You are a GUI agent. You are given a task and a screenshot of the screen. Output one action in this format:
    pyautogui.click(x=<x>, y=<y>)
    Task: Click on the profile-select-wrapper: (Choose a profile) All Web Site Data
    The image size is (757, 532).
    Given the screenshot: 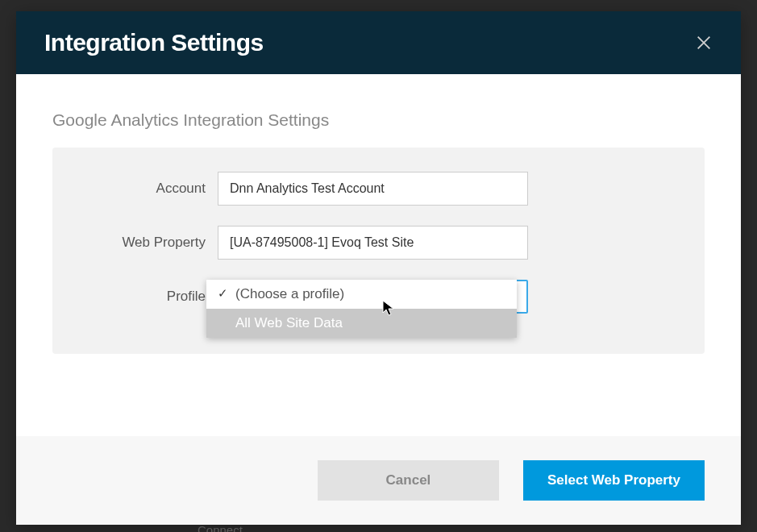 What is the action you would take?
    pyautogui.click(x=372, y=297)
    